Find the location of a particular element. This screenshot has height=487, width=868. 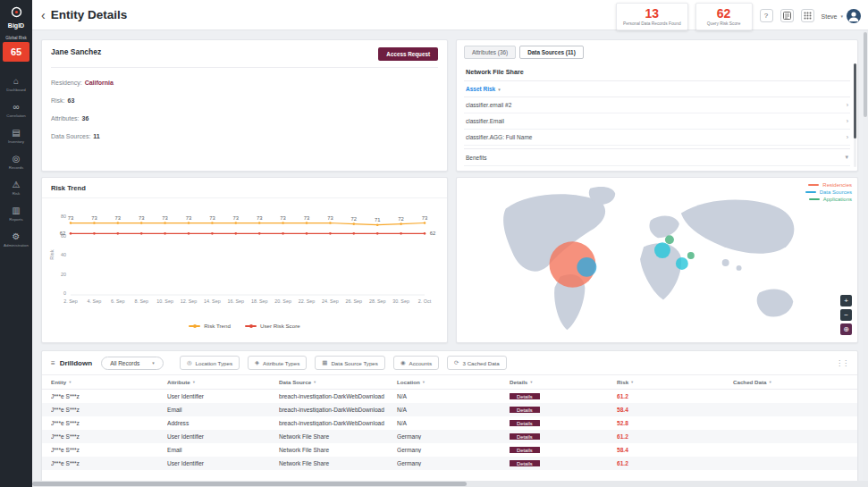

column-label: Entity is located at coordinates (59, 382).